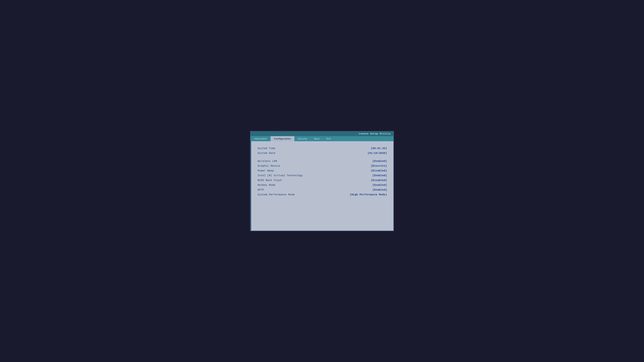  What do you see at coordinates (322, 166) in the screenshot?
I see `row-graphic-device: Graphic Device [Discrete]` at bounding box center [322, 166].